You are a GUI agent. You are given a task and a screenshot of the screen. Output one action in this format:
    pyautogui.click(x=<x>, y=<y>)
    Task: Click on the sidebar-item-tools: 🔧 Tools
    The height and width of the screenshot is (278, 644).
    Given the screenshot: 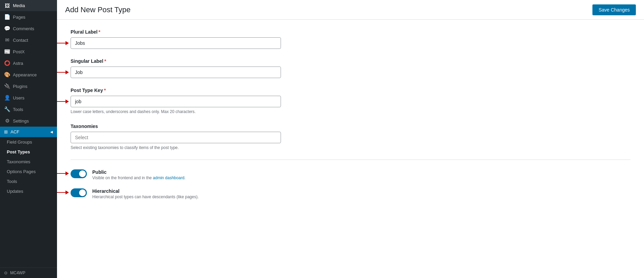 What is the action you would take?
    pyautogui.click(x=29, y=109)
    